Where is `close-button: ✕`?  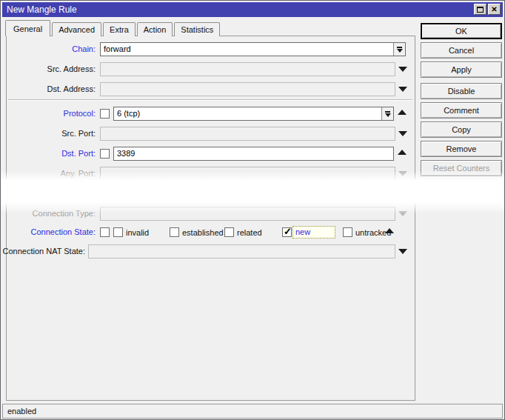
close-button: ✕ is located at coordinates (495, 9).